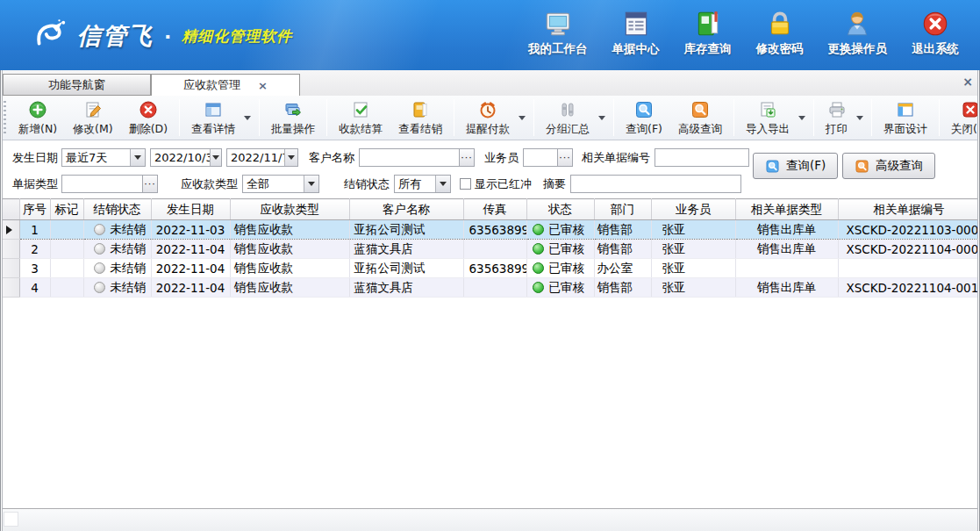 The width and height of the screenshot is (980, 531). Describe the element at coordinates (708, 49) in the screenshot. I see `nav-item-label: 库存查询` at that location.